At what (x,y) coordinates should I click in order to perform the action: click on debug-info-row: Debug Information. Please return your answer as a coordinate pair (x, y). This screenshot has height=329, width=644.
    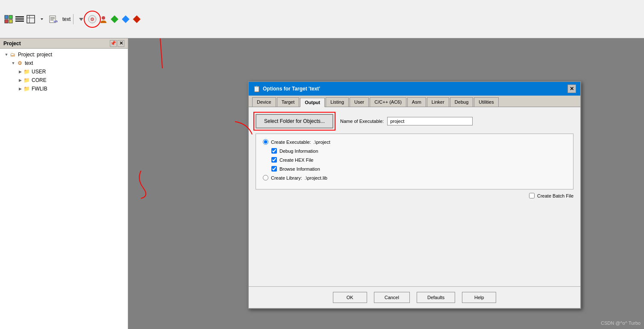
    Looking at the image, I should click on (415, 151).